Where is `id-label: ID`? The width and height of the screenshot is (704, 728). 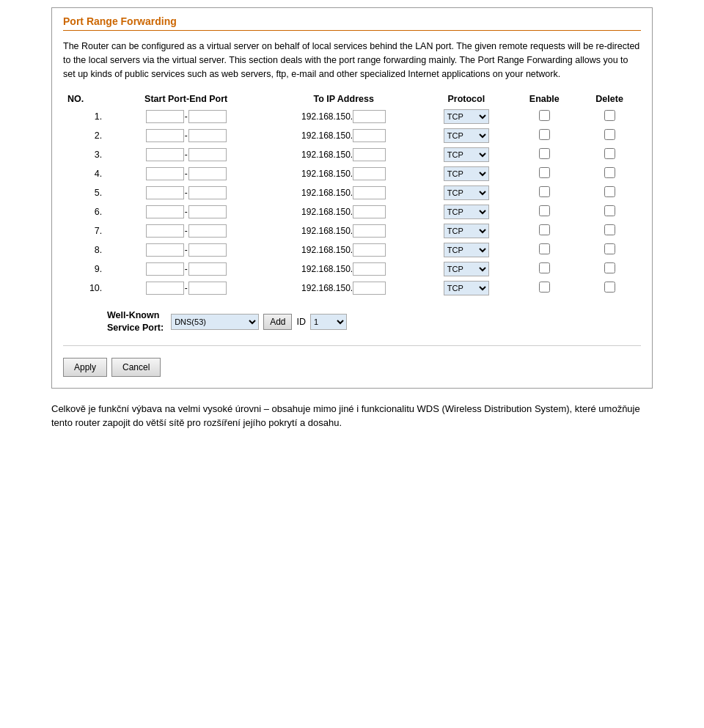
id-label: ID is located at coordinates (301, 322).